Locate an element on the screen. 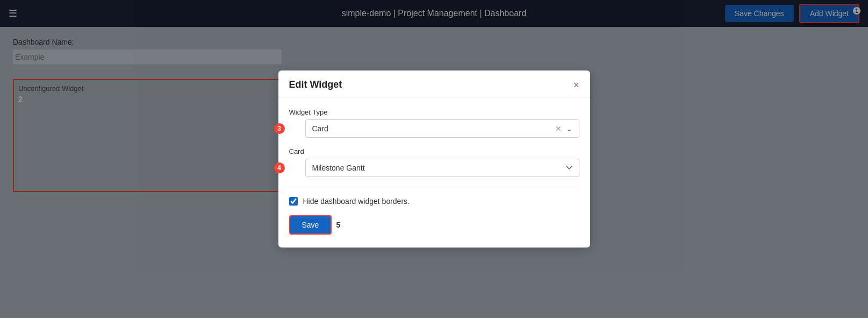 Image resolution: width=868 pixels, height=318 pixels. card-label: Card is located at coordinates (434, 152).